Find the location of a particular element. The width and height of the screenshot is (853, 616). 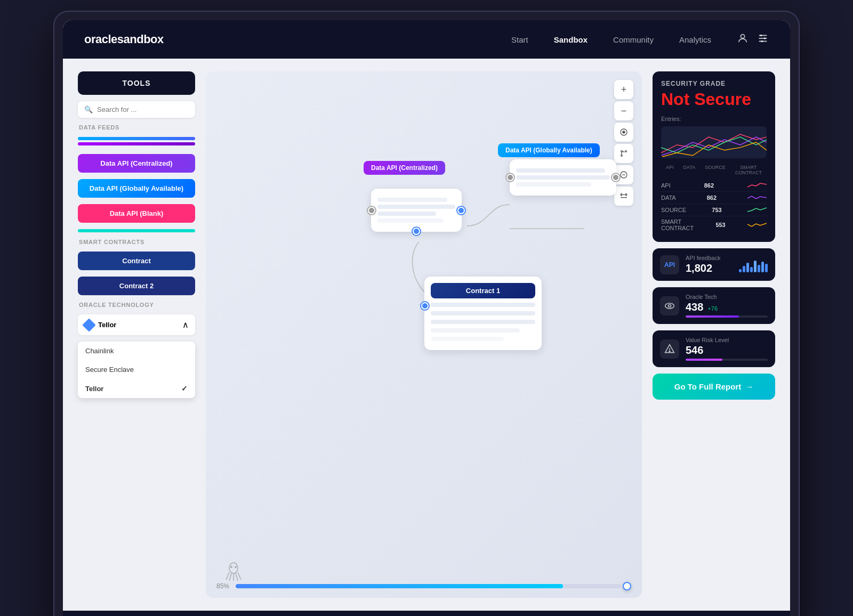

api-value: 1,802 is located at coordinates (709, 269).